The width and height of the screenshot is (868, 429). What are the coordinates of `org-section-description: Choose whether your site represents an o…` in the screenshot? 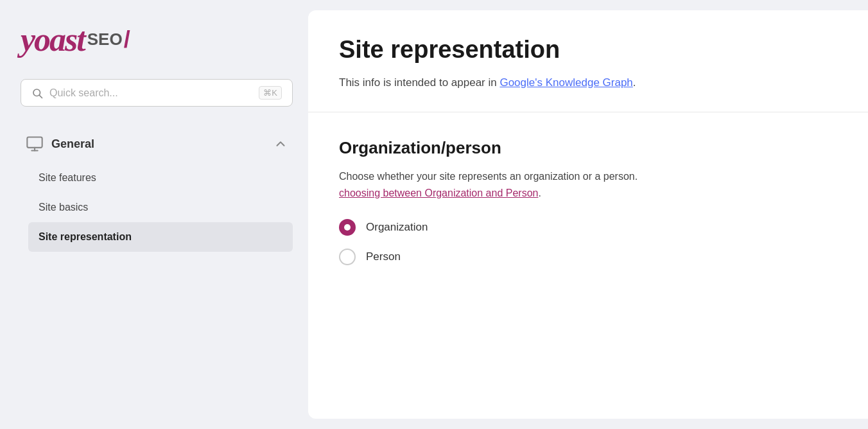 It's located at (588, 185).